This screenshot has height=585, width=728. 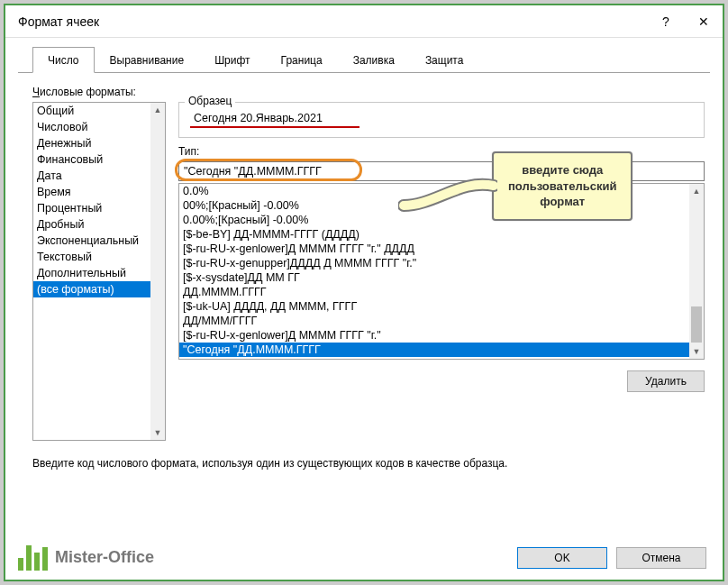 What do you see at coordinates (92, 160) in the screenshot?
I see `category-item: Финансовый` at bounding box center [92, 160].